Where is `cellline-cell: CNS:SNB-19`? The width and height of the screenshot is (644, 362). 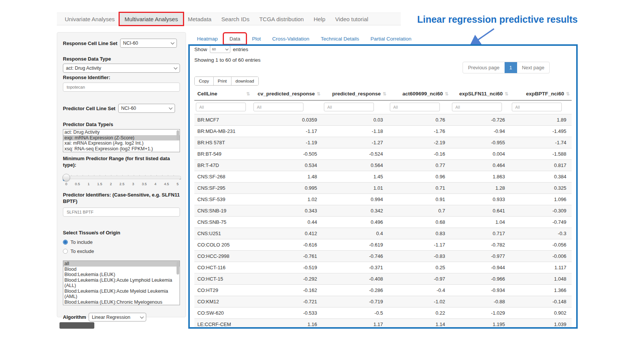
cellline-cell: CNS:SNB-19 is located at coordinates (223, 211).